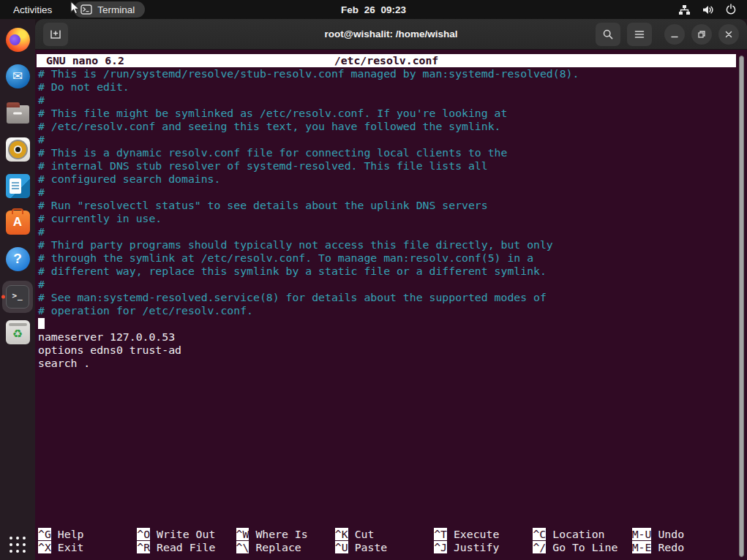  I want to click on terminal-app-icon: >_, so click(18, 297).